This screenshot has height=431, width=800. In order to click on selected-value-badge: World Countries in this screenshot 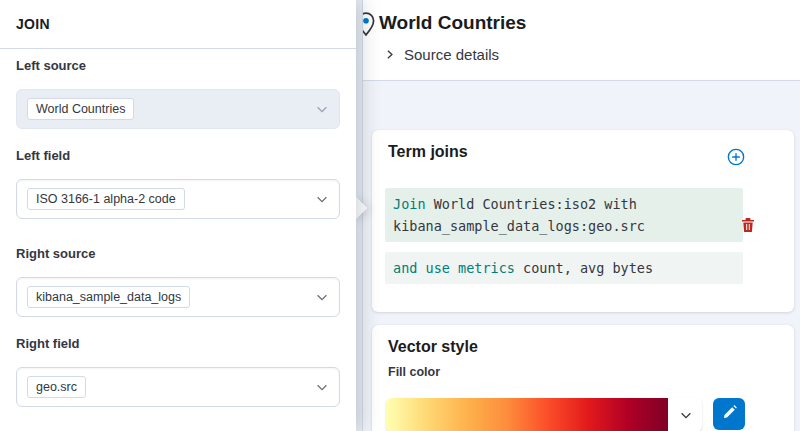, I will do `click(80, 109)`.